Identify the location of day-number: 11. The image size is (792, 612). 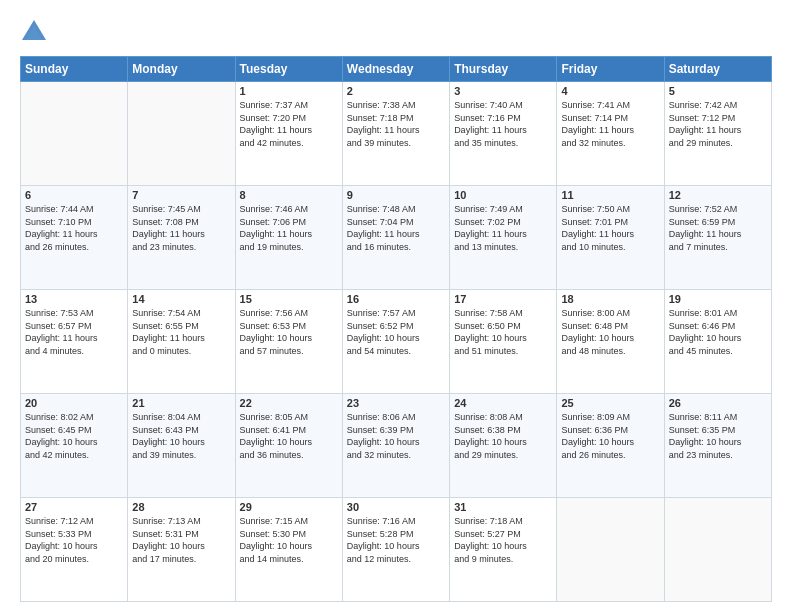
(610, 195).